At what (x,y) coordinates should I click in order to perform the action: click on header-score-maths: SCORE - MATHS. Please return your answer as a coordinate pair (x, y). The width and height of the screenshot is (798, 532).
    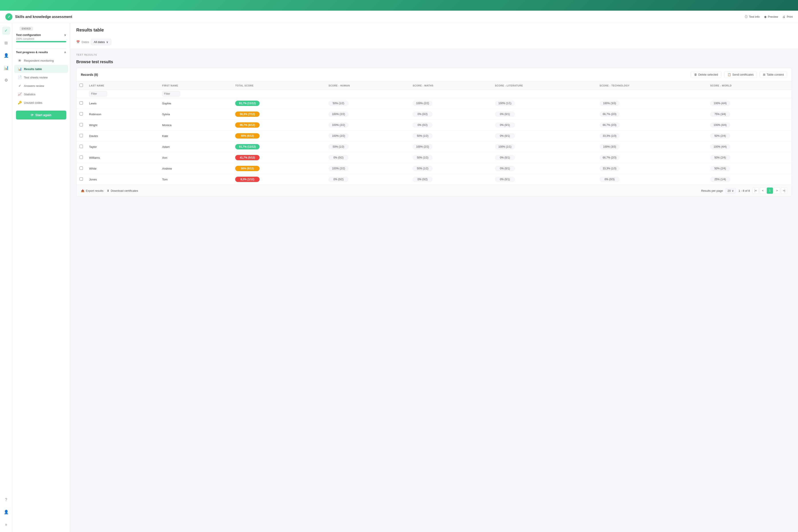
    Looking at the image, I should click on (451, 86).